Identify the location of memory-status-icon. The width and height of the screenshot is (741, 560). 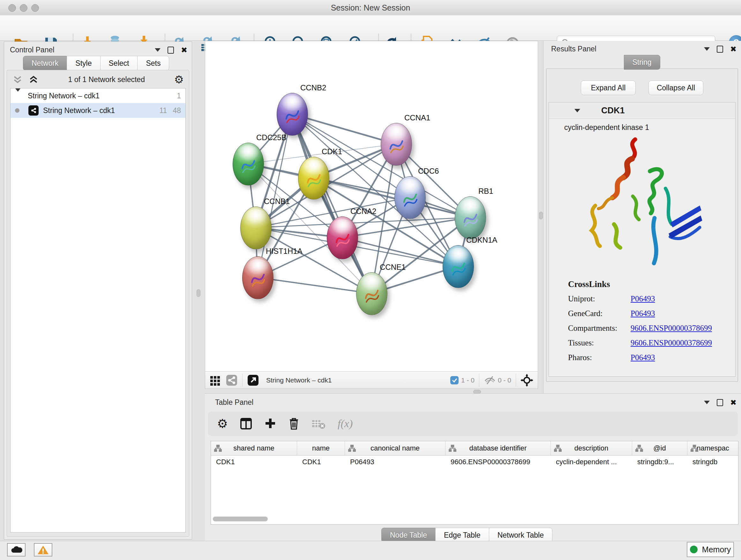
(694, 550).